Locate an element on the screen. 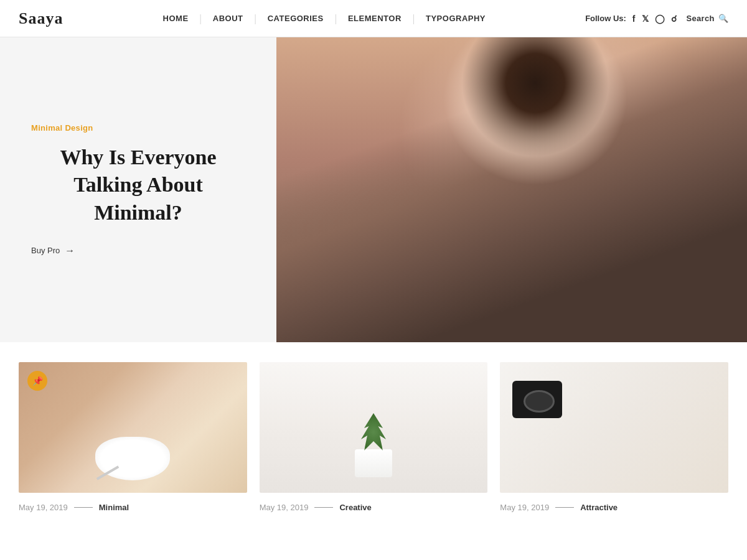  search-button: Search 🔍 is located at coordinates (707, 19).